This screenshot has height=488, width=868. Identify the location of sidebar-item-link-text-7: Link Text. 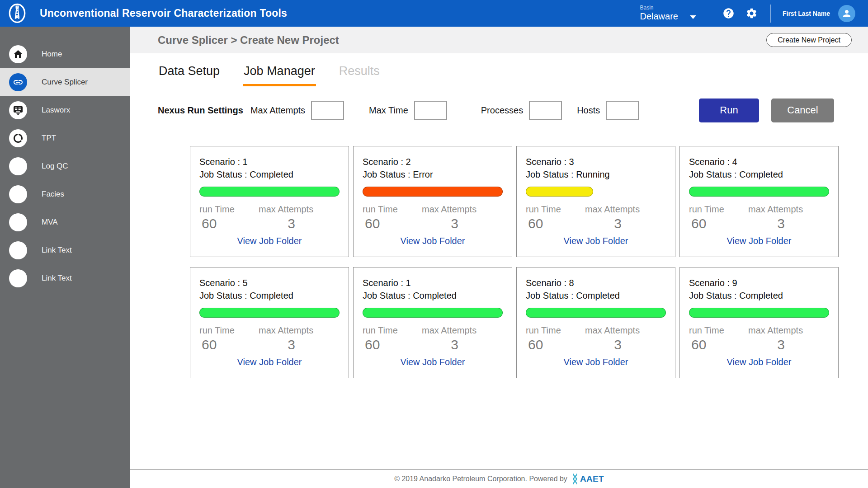
(65, 250).